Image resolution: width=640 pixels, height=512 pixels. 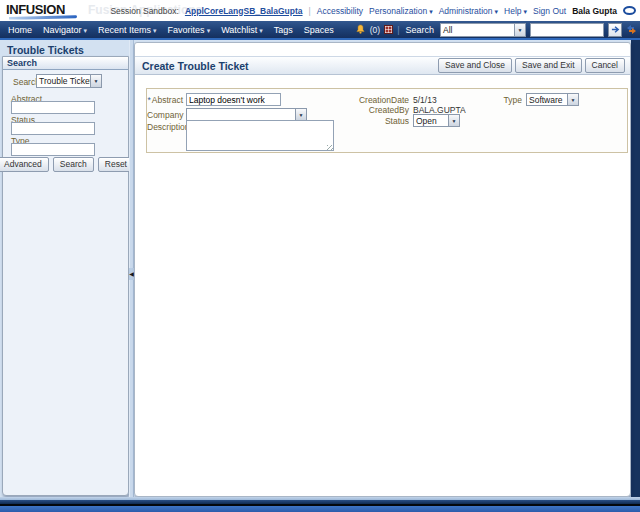 What do you see at coordinates (165, 115) in the screenshot?
I see `company-label: Company` at bounding box center [165, 115].